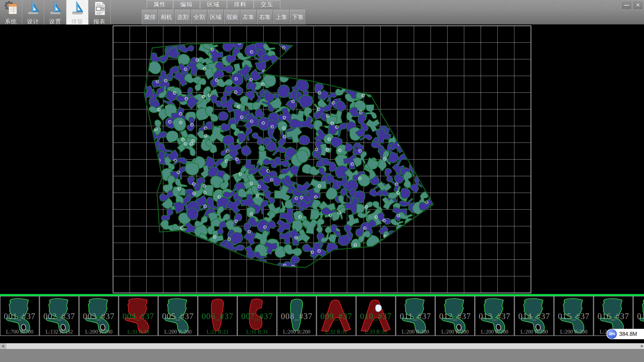 This screenshot has height=362, width=644. What do you see at coordinates (178, 316) in the screenshot?
I see `thumbnail-005_#37: 005_#37 L:200 R:200` at bounding box center [178, 316].